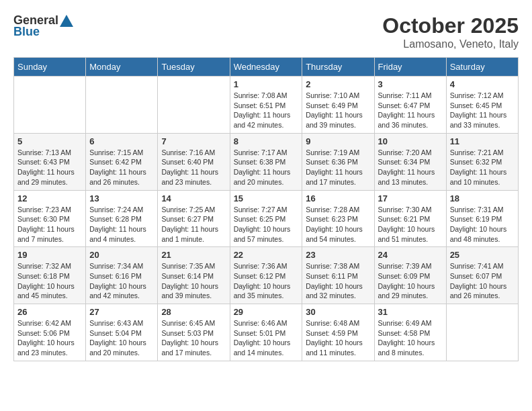 This screenshot has width=532, height=411. Describe the element at coordinates (450, 26) in the screenshot. I see `calendar-title: October 2025` at that location.